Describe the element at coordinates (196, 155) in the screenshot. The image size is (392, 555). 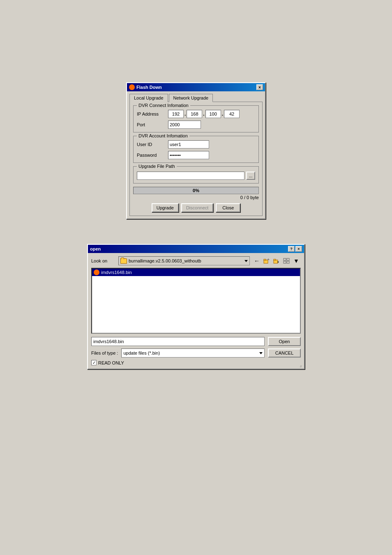
I see `flash-dialog-body: Local Upgrade Network Upgrade DVR Connec…` at that location.